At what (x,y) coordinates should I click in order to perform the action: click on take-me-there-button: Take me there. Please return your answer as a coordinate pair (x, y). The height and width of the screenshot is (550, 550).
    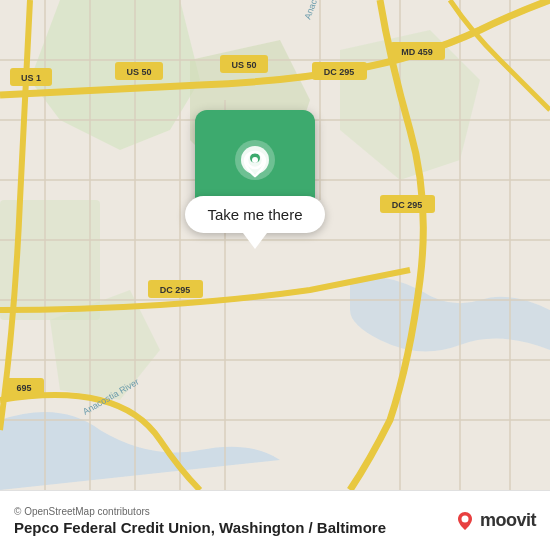
    Looking at the image, I should click on (254, 214).